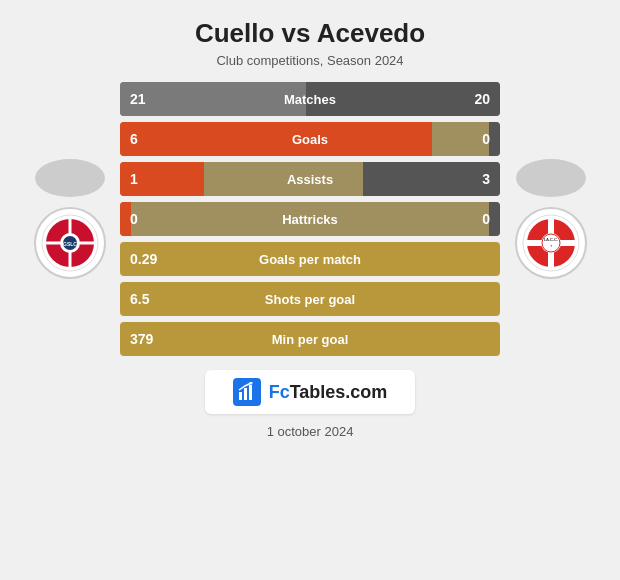 This screenshot has width=620, height=580. Describe the element at coordinates (134, 219) in the screenshot. I see `hattricks-left-value: 0` at that location.